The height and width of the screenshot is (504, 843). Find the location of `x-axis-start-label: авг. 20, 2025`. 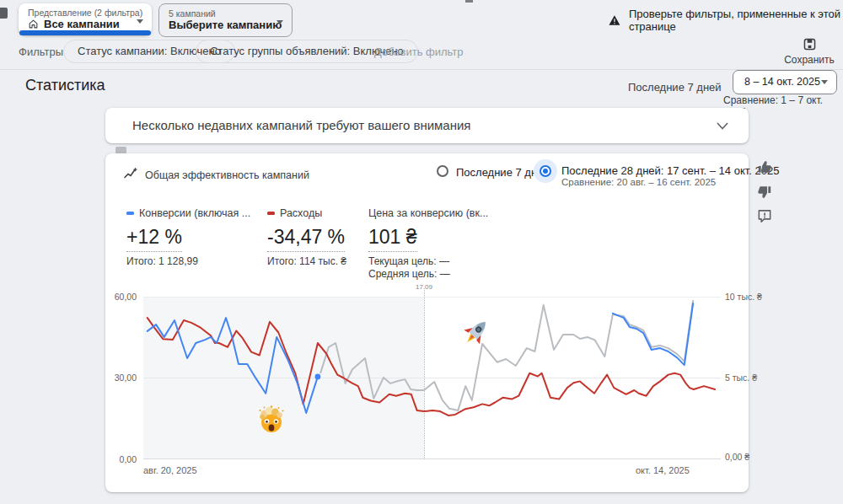

x-axis-start-label: авг. 20, 2025 is located at coordinates (170, 470).